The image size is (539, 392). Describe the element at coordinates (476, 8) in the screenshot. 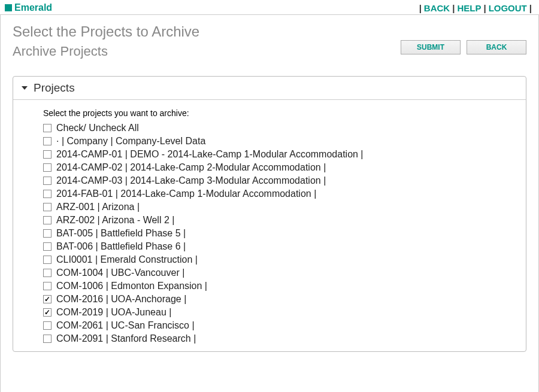

I see `nav-links: | BACK | HELP | LOGOUT |` at that location.